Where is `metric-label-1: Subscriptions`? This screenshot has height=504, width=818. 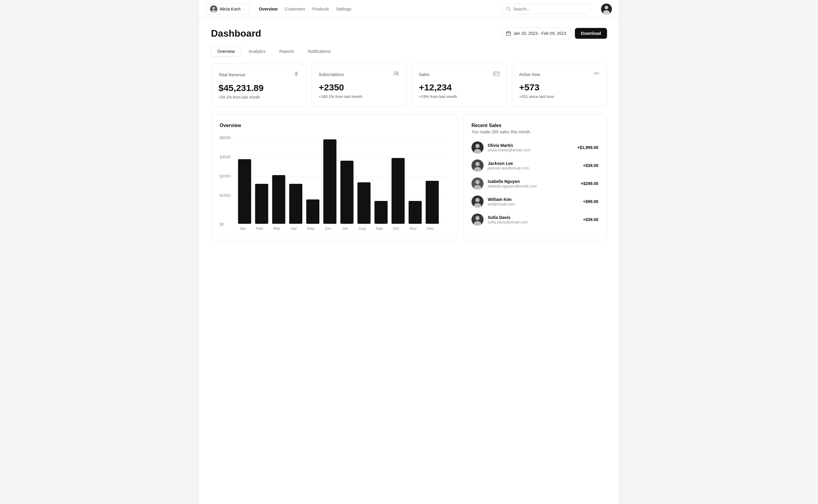
metric-label-1: Subscriptions is located at coordinates (331, 75).